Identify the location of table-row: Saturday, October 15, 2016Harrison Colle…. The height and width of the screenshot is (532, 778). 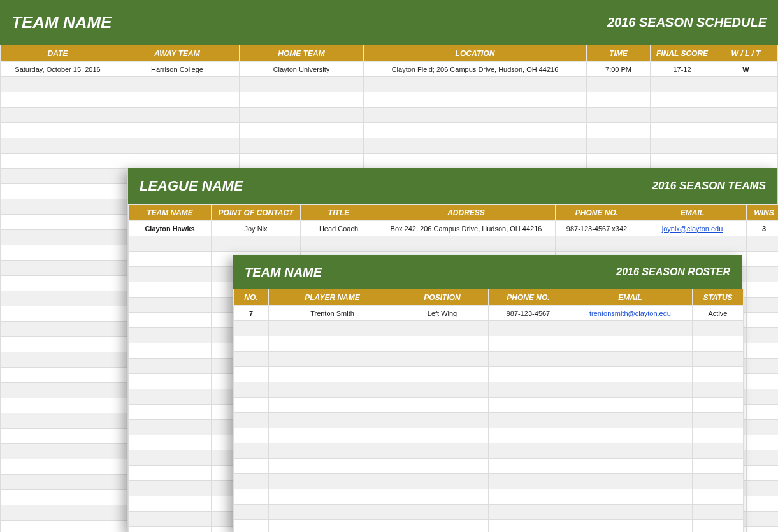
(389, 69).